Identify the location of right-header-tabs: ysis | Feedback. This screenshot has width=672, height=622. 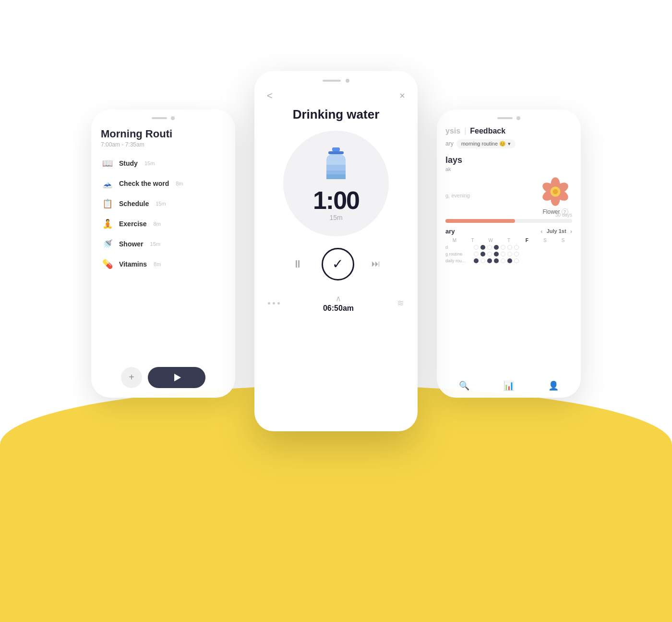
(509, 130).